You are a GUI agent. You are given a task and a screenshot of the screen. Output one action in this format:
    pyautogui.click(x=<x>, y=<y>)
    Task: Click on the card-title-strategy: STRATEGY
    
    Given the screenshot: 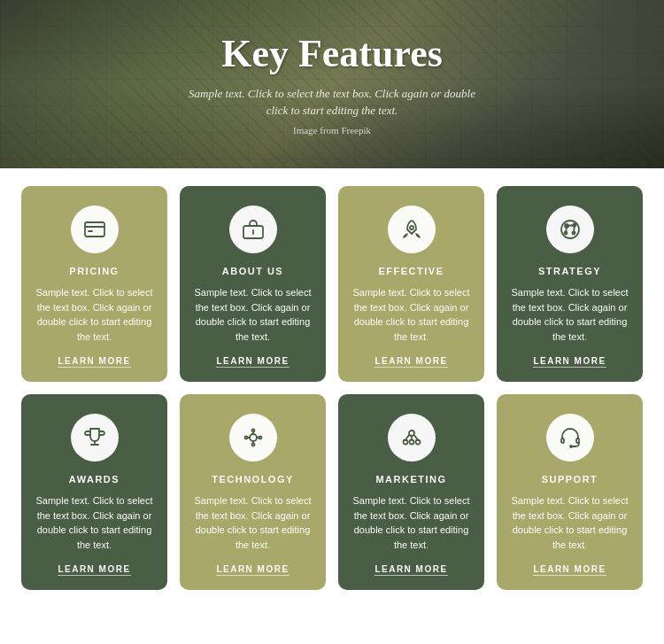 What is the action you would take?
    pyautogui.click(x=570, y=271)
    